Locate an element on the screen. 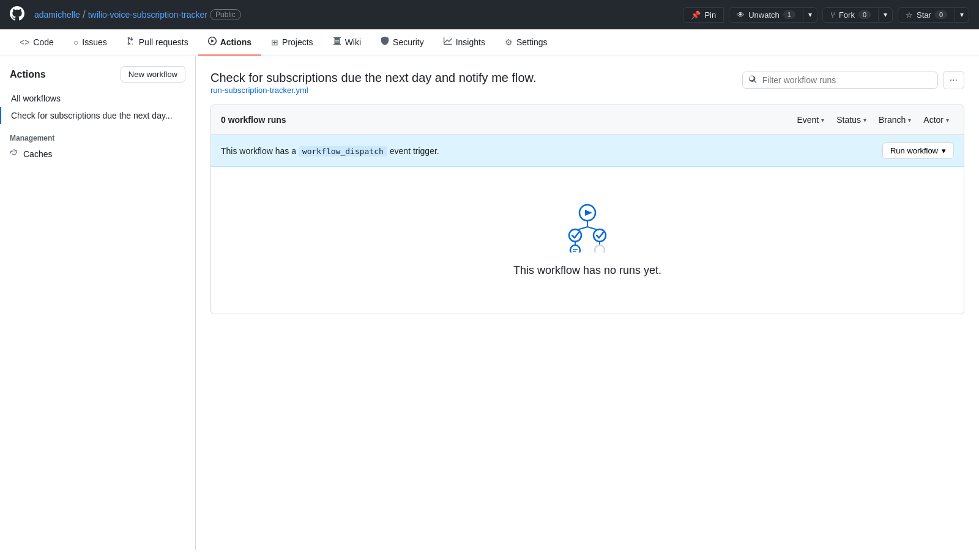  caches-label: Caches is located at coordinates (38, 154).